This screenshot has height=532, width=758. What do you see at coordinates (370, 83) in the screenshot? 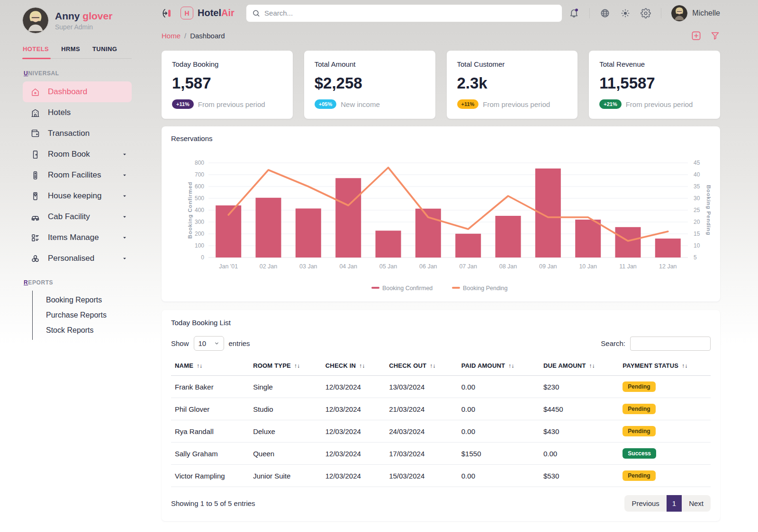
I see `stat-value: $2,258` at bounding box center [370, 83].